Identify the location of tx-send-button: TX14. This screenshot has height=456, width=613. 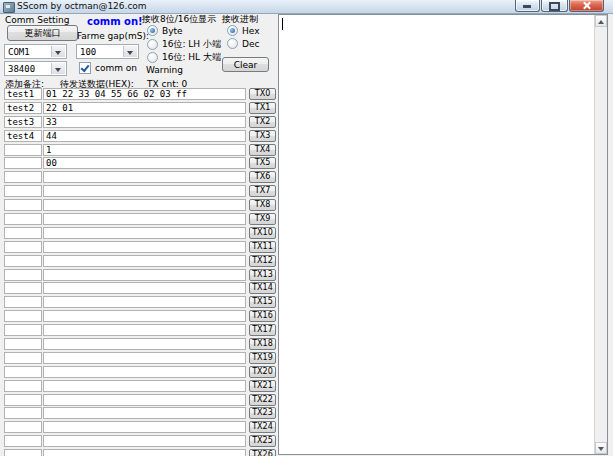
(262, 288).